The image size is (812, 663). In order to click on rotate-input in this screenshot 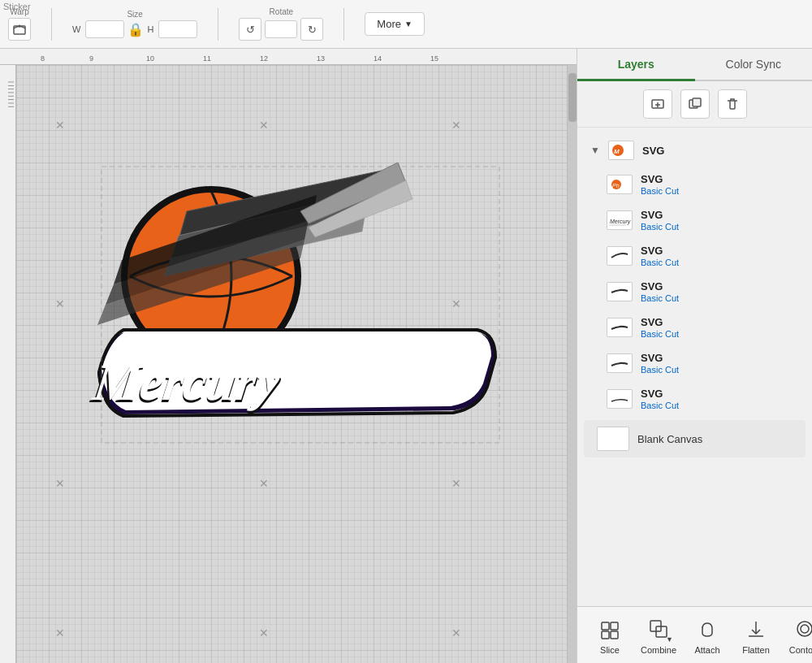, I will do `click(281, 29)`.